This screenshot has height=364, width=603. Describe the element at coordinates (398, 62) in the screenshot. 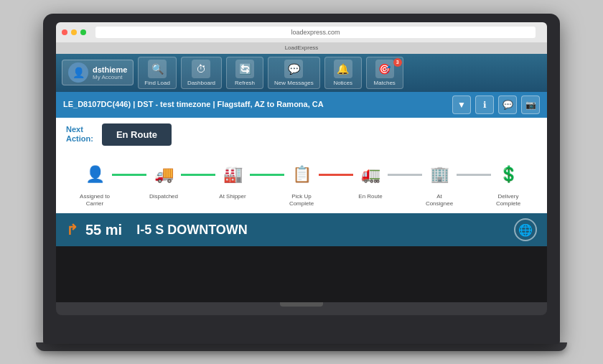

I see `matches-badge: 3` at that location.